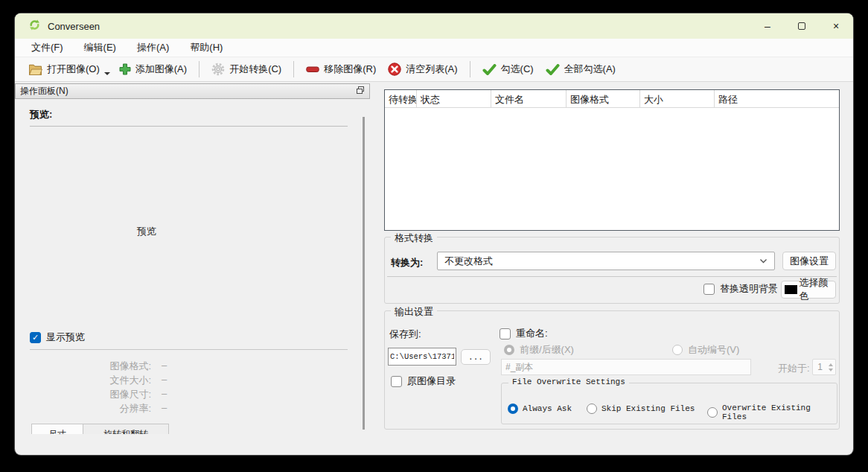 This screenshot has height=472, width=868. Describe the element at coordinates (490, 70) in the screenshot. I see `check-icon` at that location.